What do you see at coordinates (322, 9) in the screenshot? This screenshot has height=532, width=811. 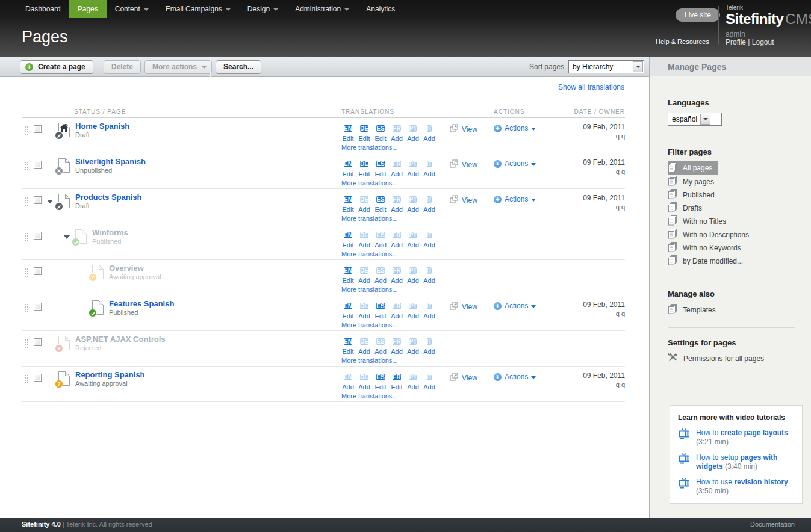 I see `nav-item-administration: Administration` at bounding box center [322, 9].